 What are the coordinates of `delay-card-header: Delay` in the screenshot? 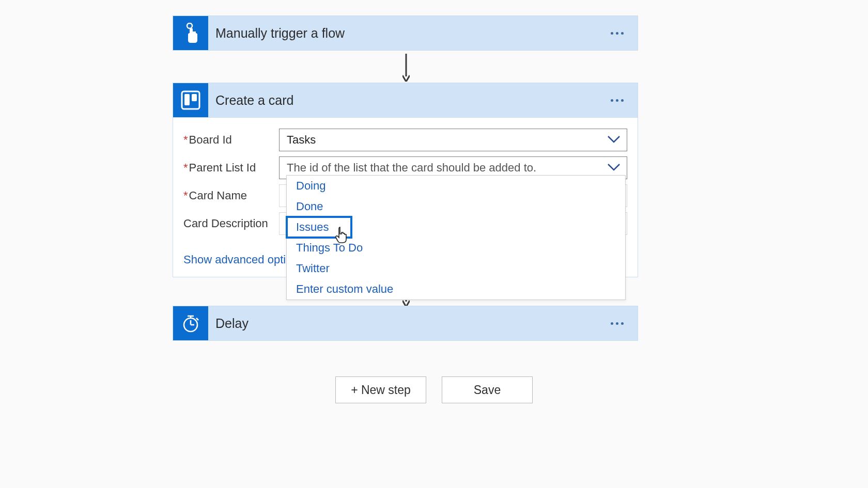 It's located at (405, 323).